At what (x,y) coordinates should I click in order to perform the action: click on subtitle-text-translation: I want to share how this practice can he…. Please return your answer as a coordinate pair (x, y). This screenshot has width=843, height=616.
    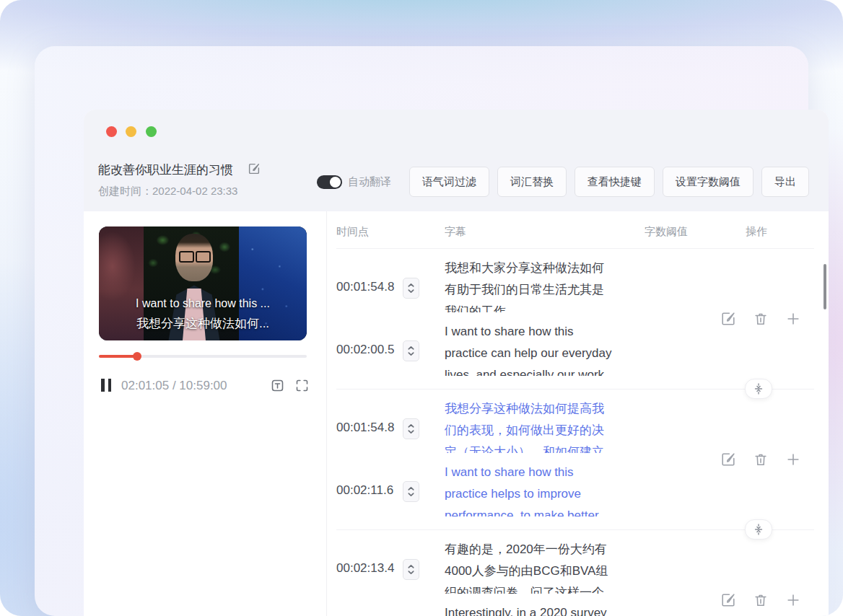
    Looking at the image, I should click on (543, 348).